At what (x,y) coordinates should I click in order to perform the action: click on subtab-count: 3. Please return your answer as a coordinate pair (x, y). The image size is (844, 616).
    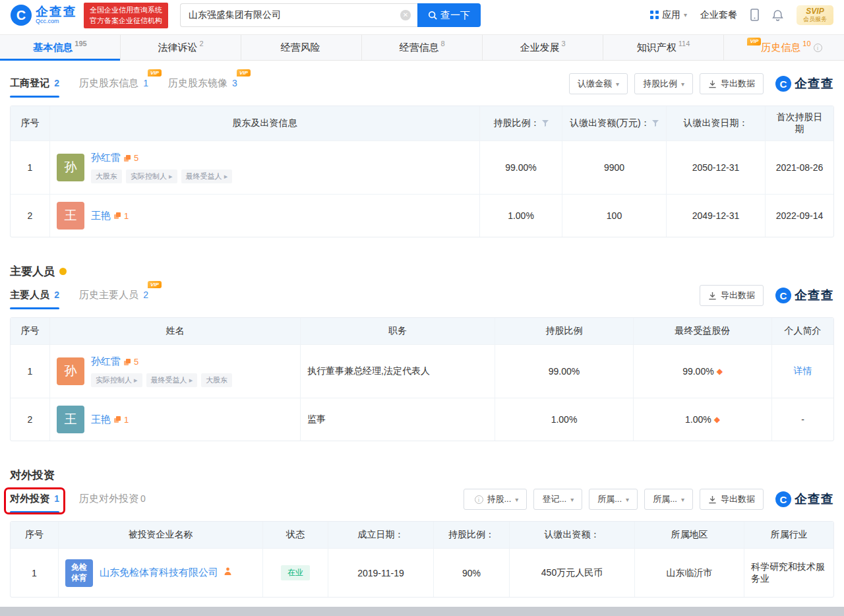
    Looking at the image, I should click on (235, 83).